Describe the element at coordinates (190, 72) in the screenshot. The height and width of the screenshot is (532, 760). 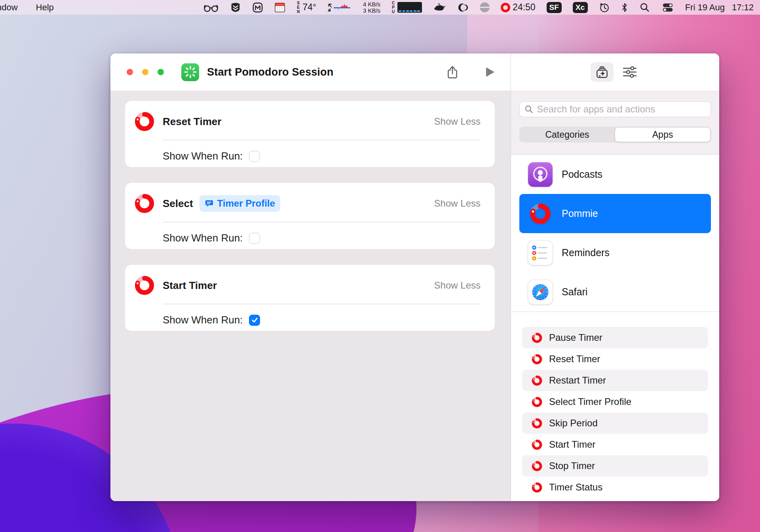
I see `shortcut-icon` at that location.